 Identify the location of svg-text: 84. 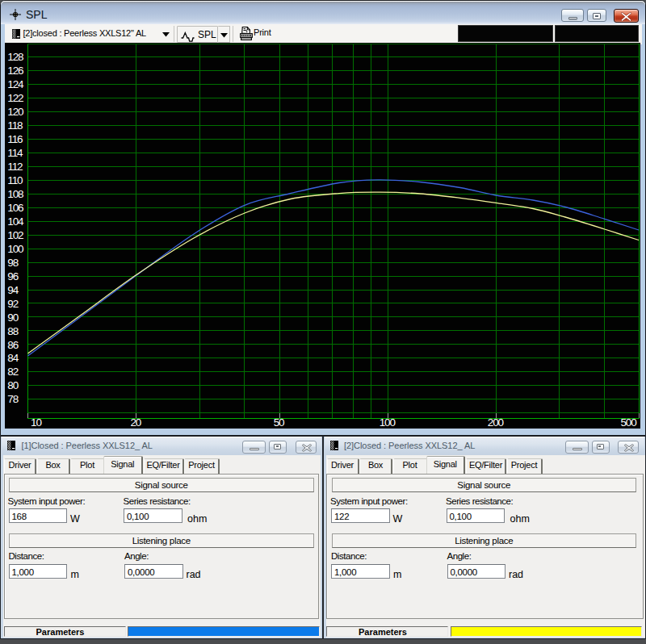
(13, 358).